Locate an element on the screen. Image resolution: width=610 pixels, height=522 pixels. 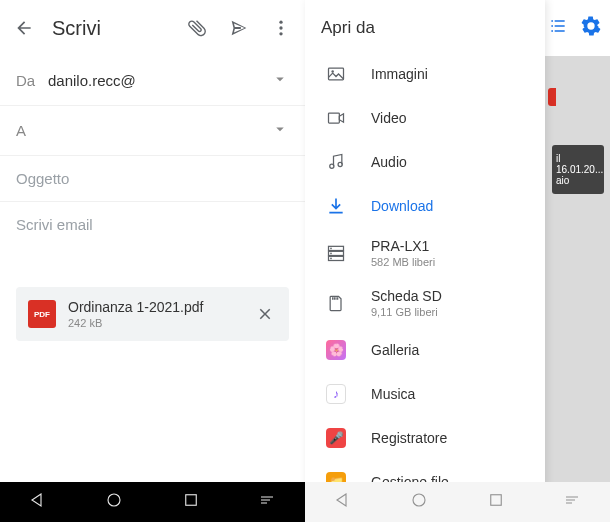
pdf-peek is located at coordinates (552, 97).